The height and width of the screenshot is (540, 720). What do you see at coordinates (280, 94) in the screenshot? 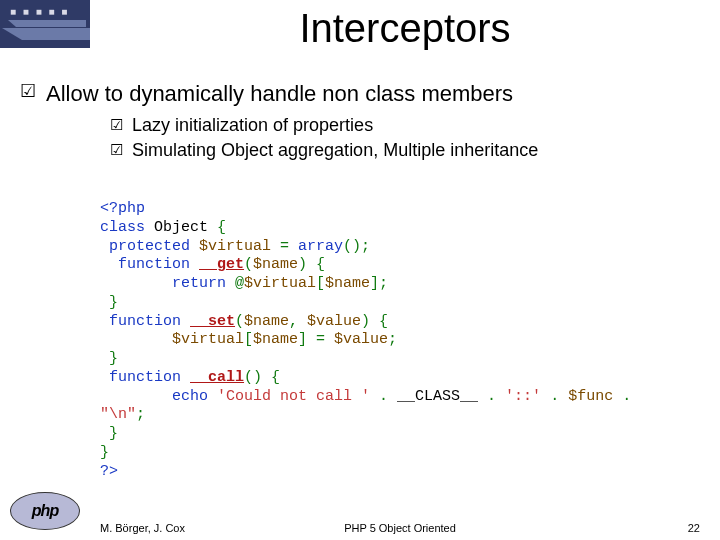
I see `main-bullet-text: Allow to dynamically handle non class me…` at bounding box center [280, 94].